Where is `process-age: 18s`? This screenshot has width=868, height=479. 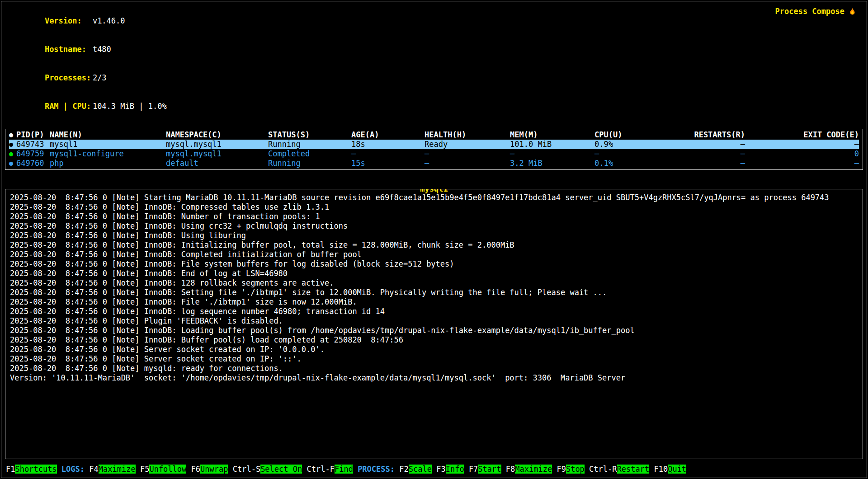
process-age: 18s is located at coordinates (388, 145).